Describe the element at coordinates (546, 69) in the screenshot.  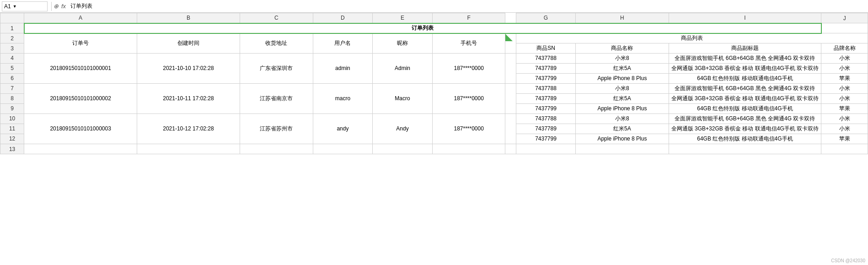
I see `order1-item2-sn: 7437789` at that location.